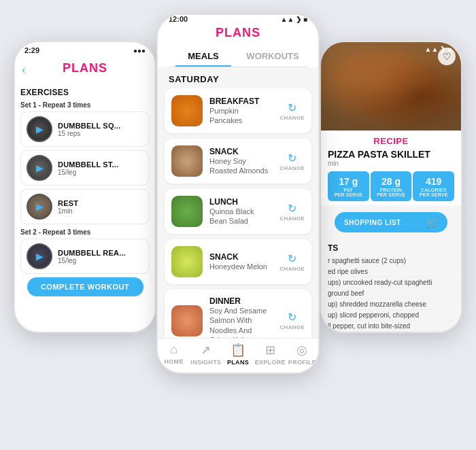  I want to click on stat-fat: 17 g FATPER SERVE, so click(348, 186).